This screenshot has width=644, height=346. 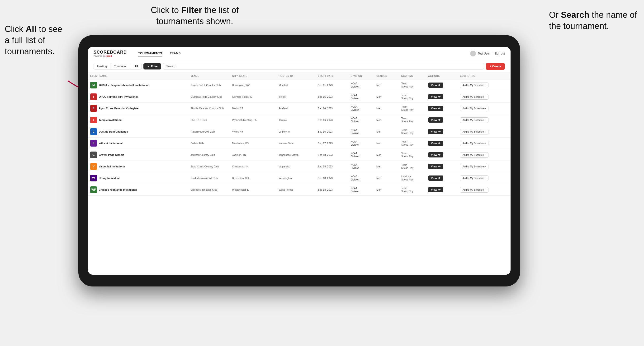 I want to click on scoring-10: TeamStroke Play, so click(x=412, y=190).